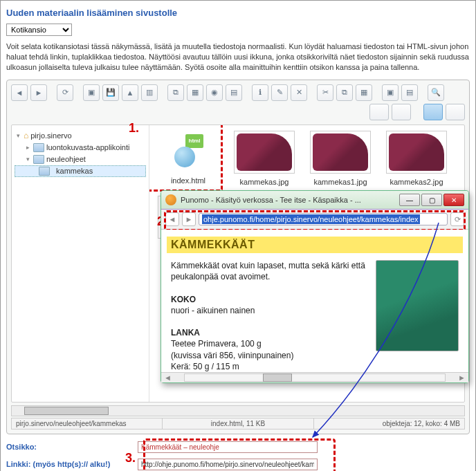  I want to click on file-name: kammekas1.jpg, so click(340, 182).